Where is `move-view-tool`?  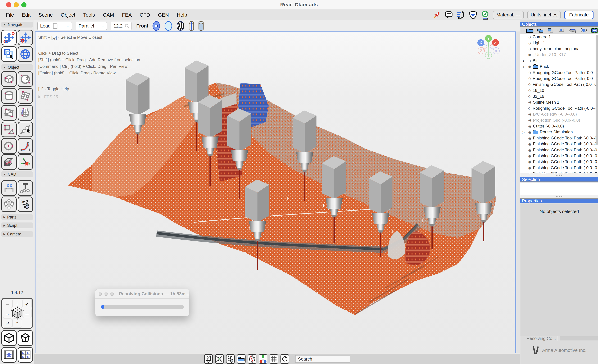
move-view-tool is located at coordinates (9, 38).